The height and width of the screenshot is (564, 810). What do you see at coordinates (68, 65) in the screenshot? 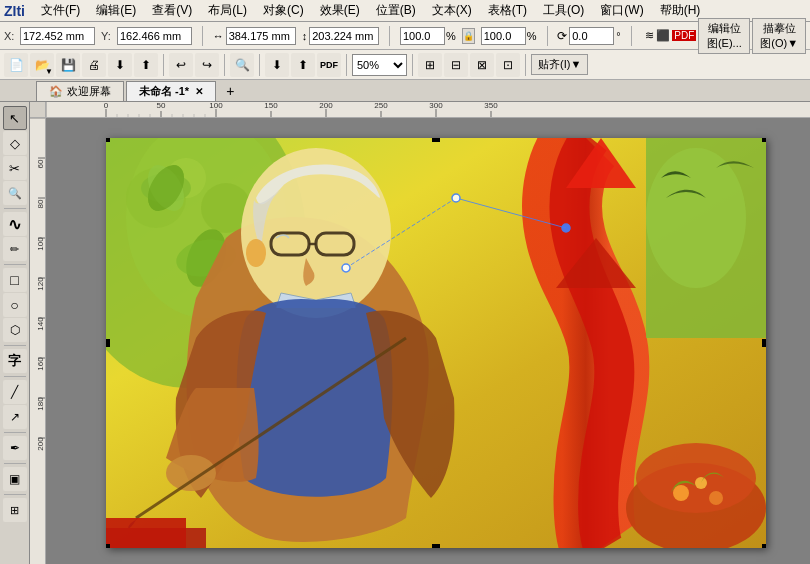
I see `save-button: 💾` at bounding box center [68, 65].